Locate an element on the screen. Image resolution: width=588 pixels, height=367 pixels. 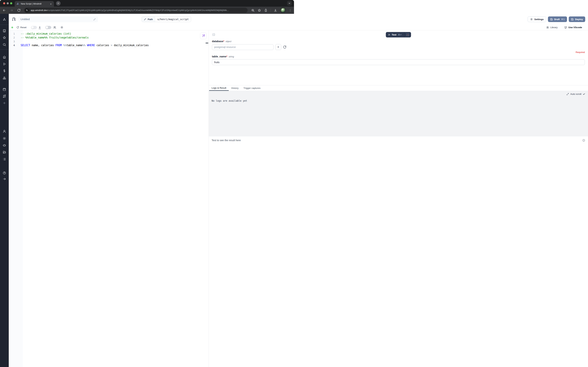
status-dot is located at coordinates (12, 28).